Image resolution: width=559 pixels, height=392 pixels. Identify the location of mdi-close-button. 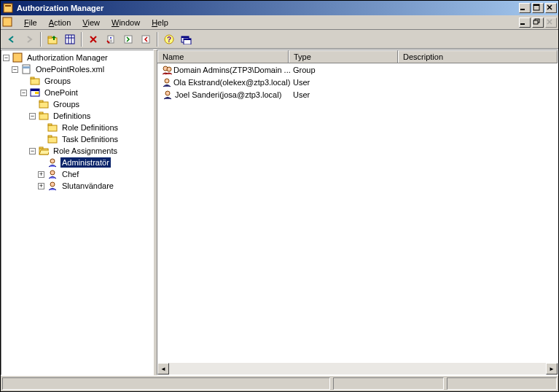
(551, 23).